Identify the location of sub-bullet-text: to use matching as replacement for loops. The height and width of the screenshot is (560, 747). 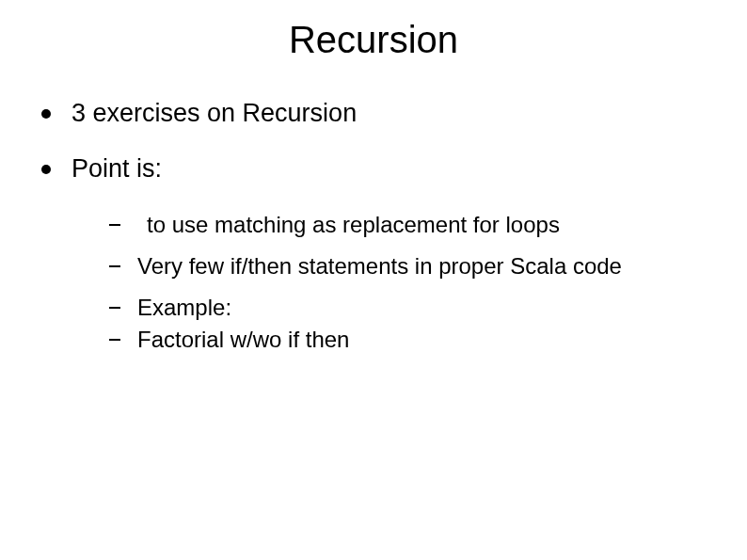
(348, 225).